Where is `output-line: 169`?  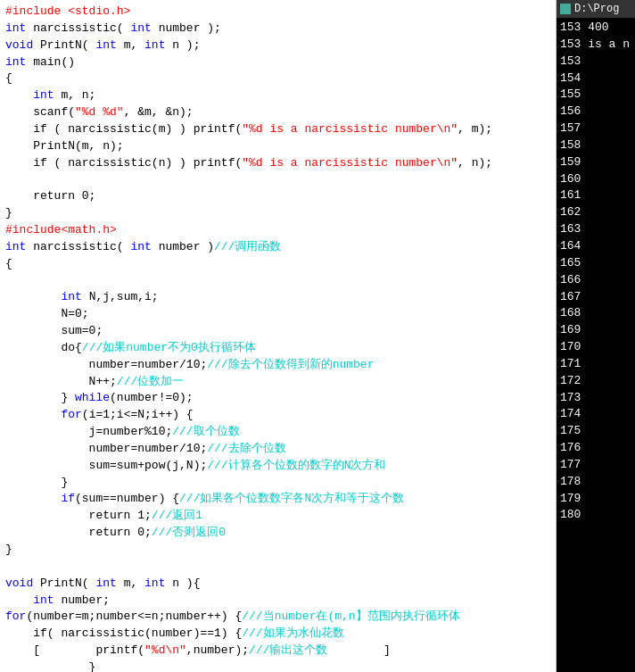 output-line: 169 is located at coordinates (596, 330).